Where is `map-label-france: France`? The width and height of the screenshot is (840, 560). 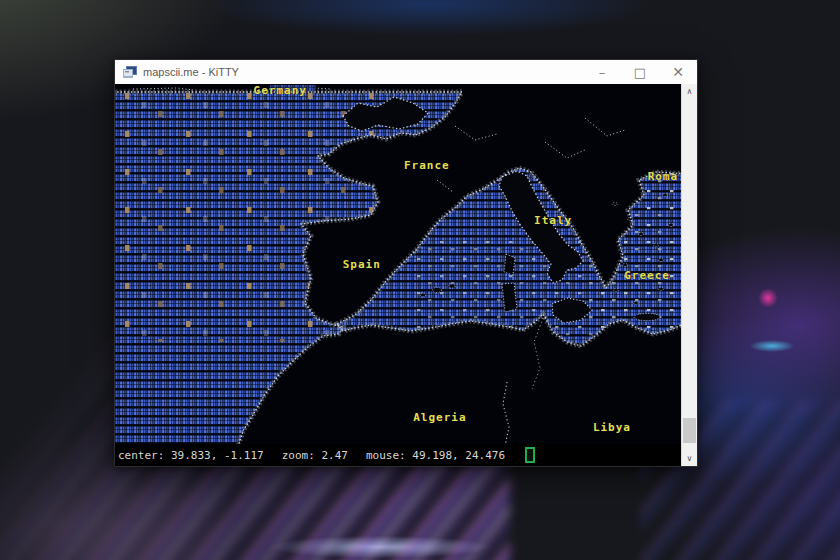
map-label-france: France is located at coordinates (427, 166).